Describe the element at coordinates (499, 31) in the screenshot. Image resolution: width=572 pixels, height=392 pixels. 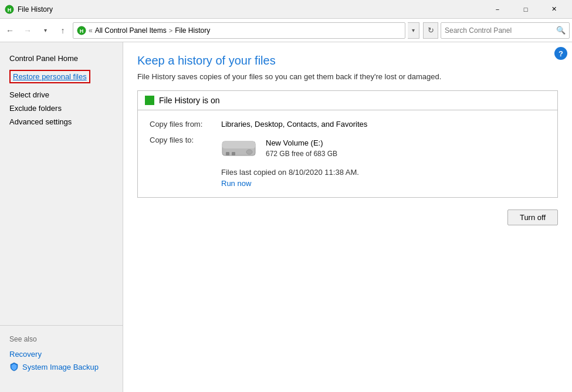
I see `search-input` at that location.